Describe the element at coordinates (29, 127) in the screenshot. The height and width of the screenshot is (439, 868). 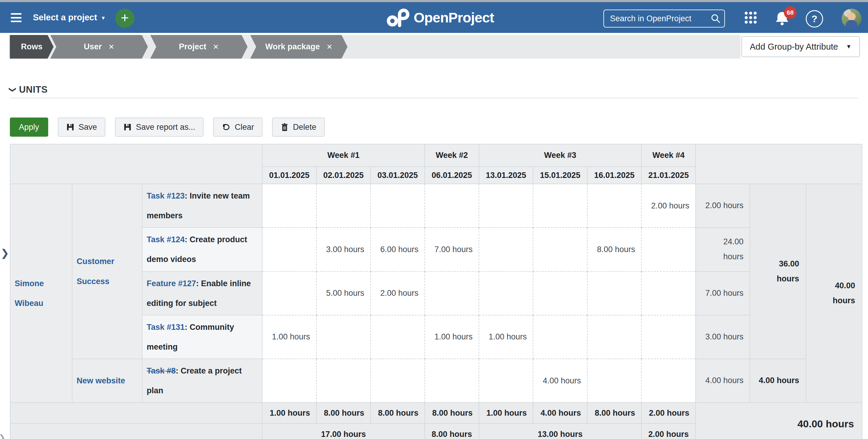
I see `apply-button: Apply` at that location.